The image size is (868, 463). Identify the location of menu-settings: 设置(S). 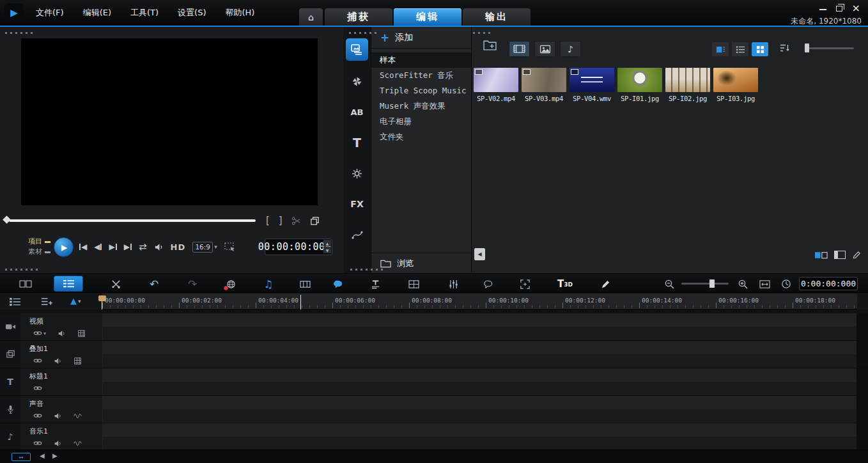
(192, 13).